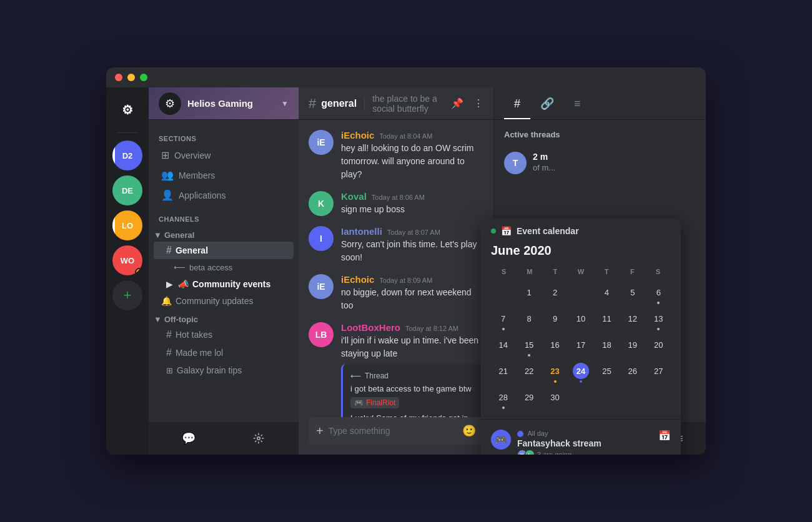  Describe the element at coordinates (607, 294) in the screenshot. I see `calendar-day-4: 4` at that location.